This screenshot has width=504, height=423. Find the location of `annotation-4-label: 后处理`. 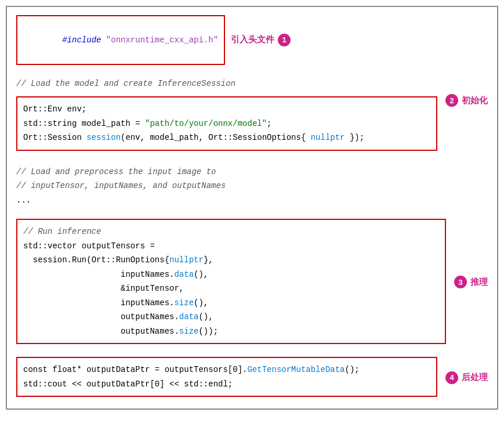

annotation-4-label: 后处理 is located at coordinates (474, 377).